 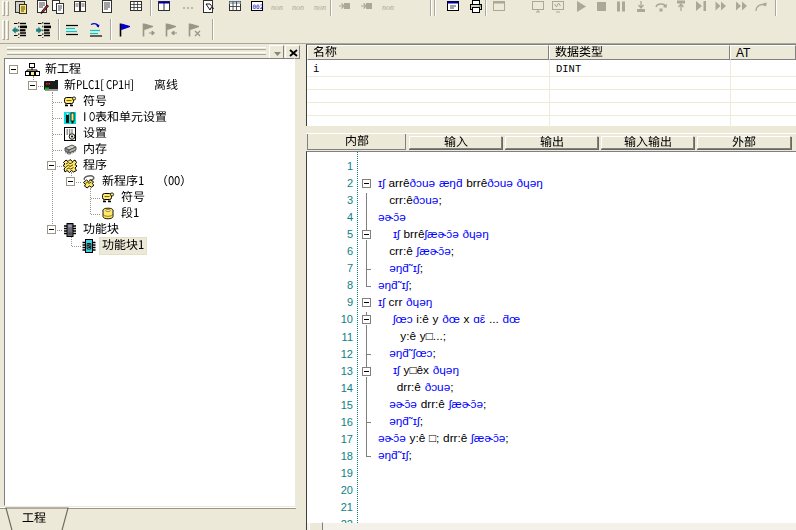 I want to click on toolbar-button-run-to, so click(x=701, y=8).